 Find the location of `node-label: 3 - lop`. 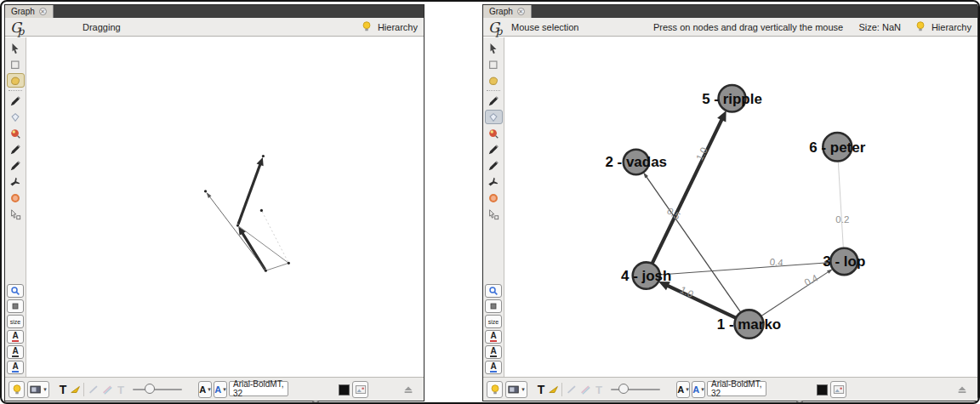

node-label: 3 - lop is located at coordinates (844, 262).